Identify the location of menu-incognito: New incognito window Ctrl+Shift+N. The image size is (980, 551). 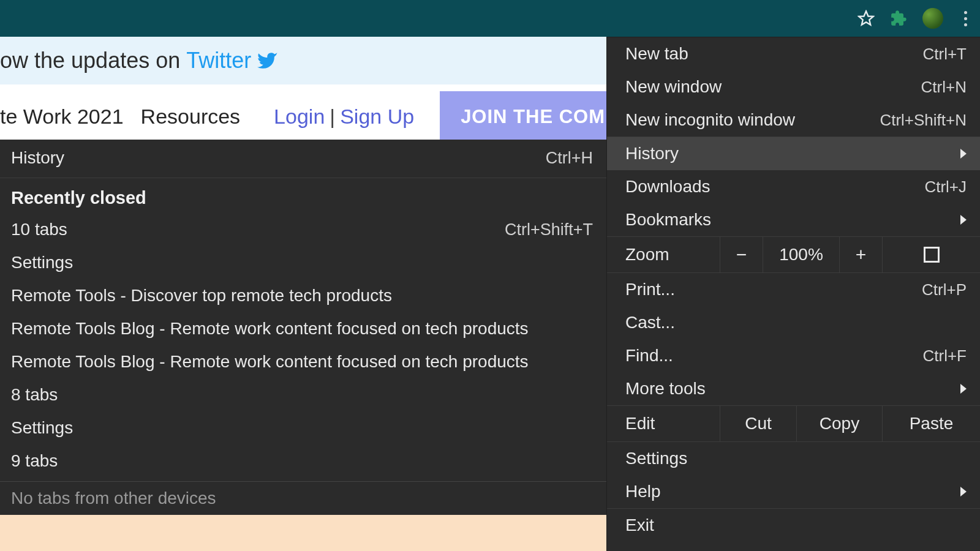
(794, 120).